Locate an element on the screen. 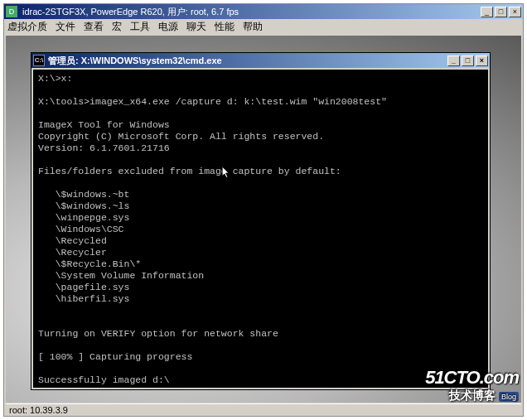 Image resolution: width=527 pixels, height=420 pixels. menu-power: 电源 is located at coordinates (168, 27).